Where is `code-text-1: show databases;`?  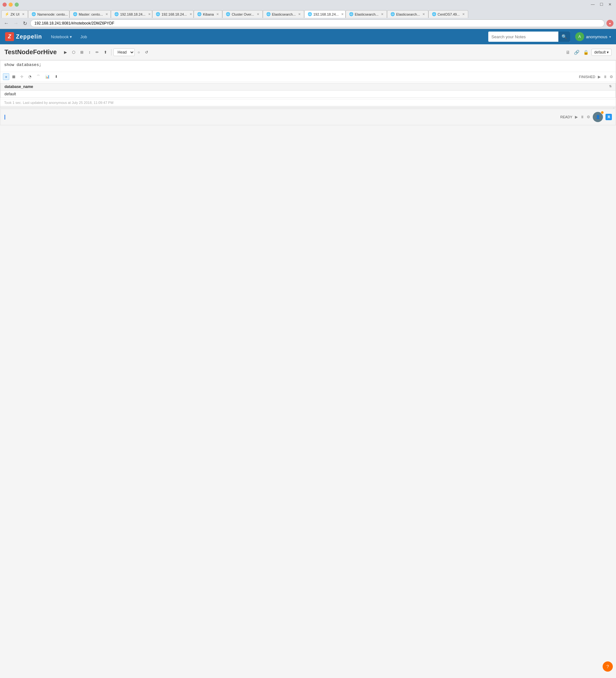
code-text-1: show databases; is located at coordinates (23, 65).